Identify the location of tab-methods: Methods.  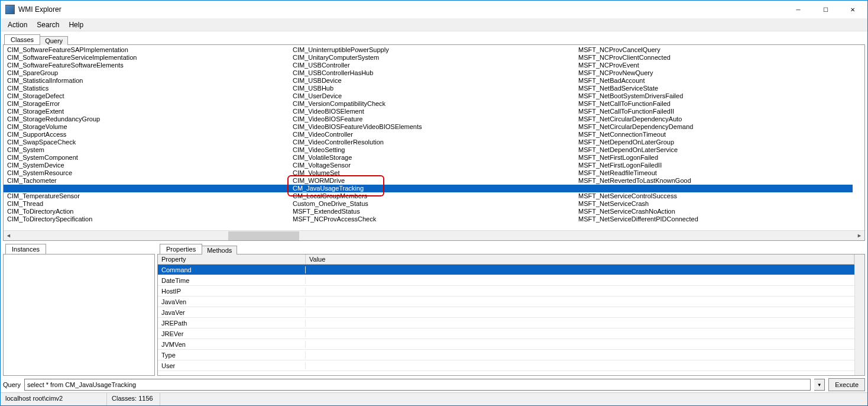
(219, 250).